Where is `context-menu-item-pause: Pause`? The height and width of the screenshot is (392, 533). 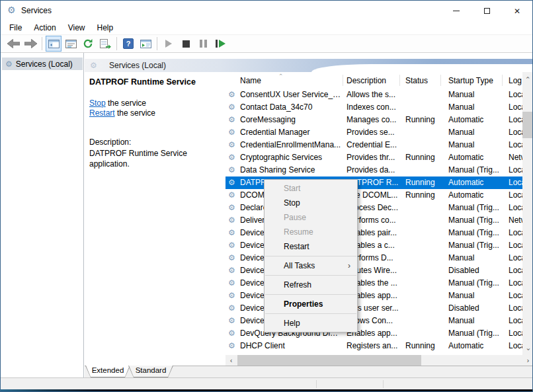 context-menu-item-pause: Pause is located at coordinates (311, 217).